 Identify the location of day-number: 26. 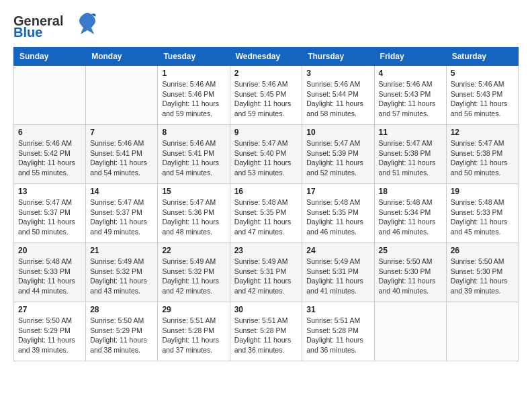
(482, 250).